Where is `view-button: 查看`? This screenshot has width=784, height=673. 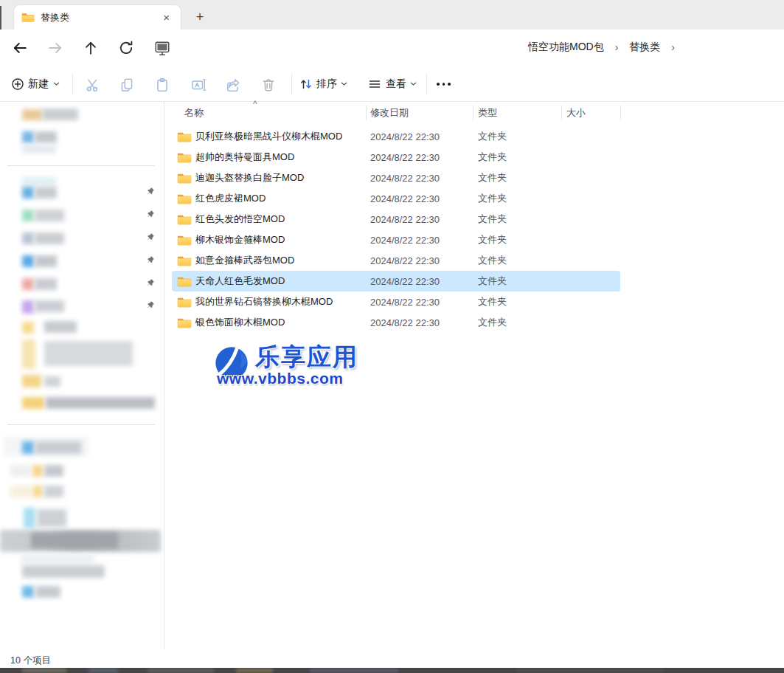 view-button: 查看 is located at coordinates (396, 84).